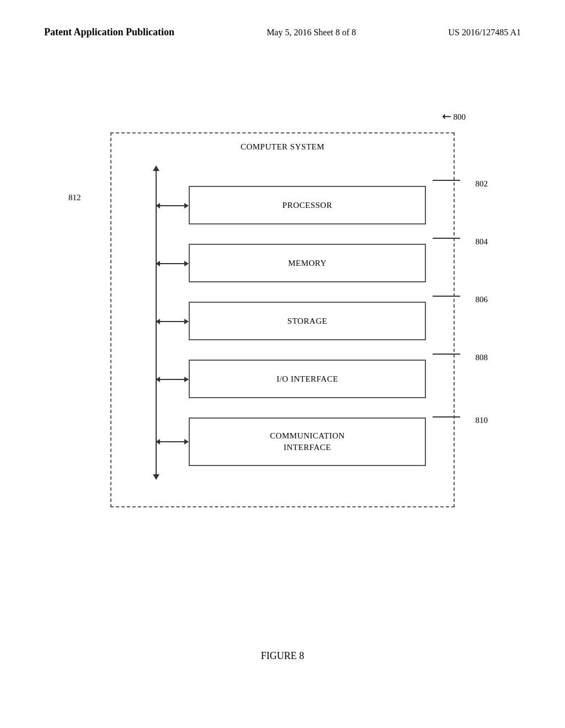 Image resolution: width=565 pixels, height=728 pixels. I want to click on ref-808: 808, so click(482, 357).